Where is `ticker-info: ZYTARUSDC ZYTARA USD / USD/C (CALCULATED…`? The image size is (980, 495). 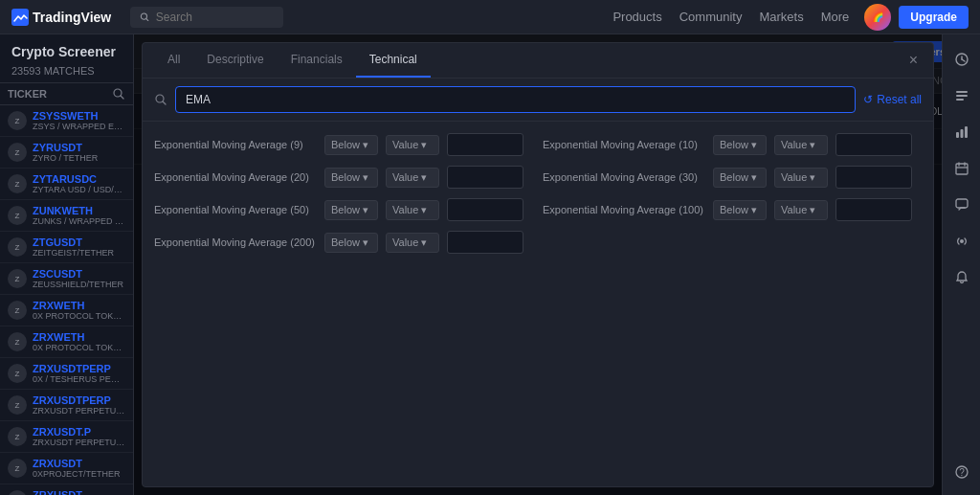
ticker-info: ZYTARUSDC ZYTARA USD / USD/C (CALCULATED… is located at coordinates (78, 184).